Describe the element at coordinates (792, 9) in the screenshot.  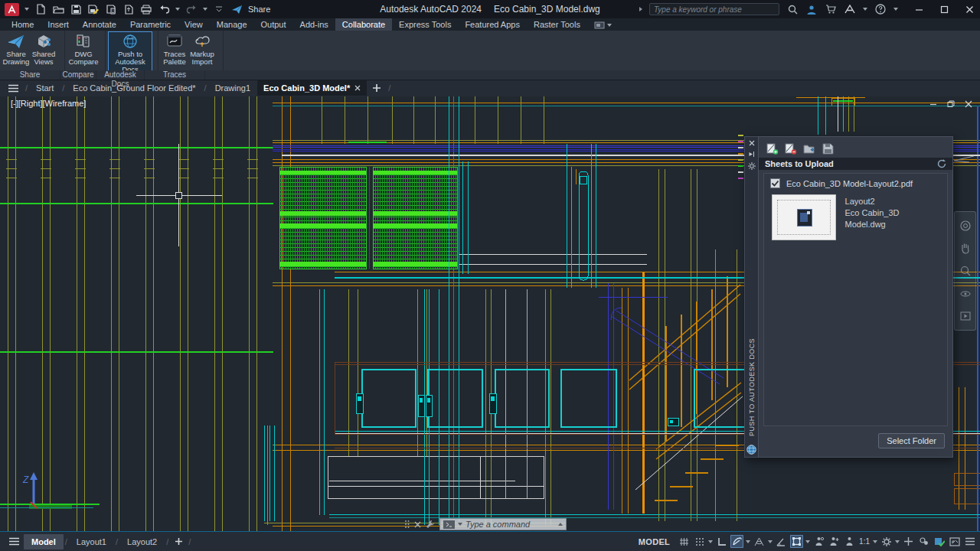
I see `search-icon` at that location.